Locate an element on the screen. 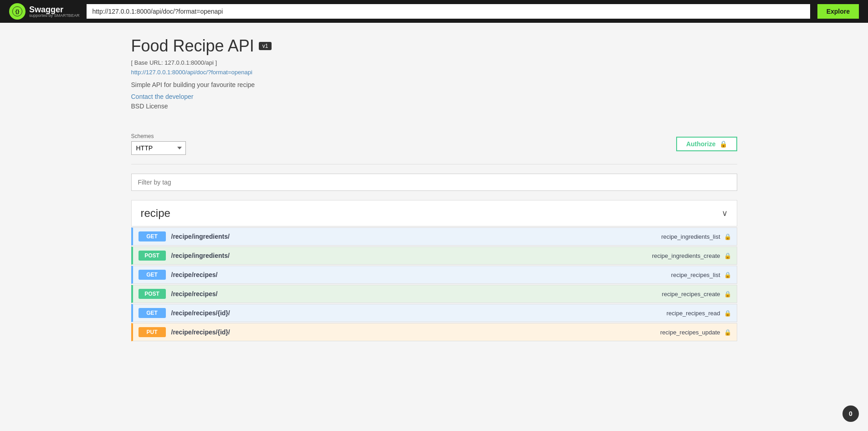 The image size is (868, 431). authorize-lock-icon: 🔒 is located at coordinates (724, 144).